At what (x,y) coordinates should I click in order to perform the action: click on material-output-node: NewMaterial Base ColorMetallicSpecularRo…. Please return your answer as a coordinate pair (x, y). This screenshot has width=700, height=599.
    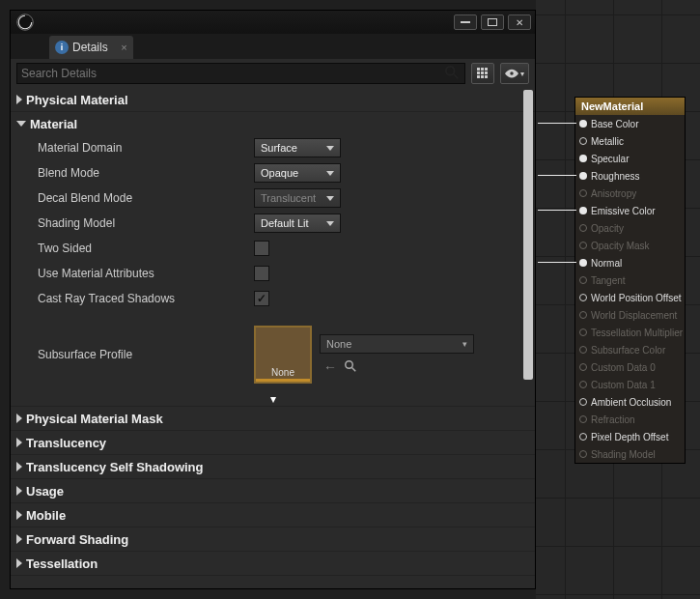
    Looking at the image, I should click on (630, 280).